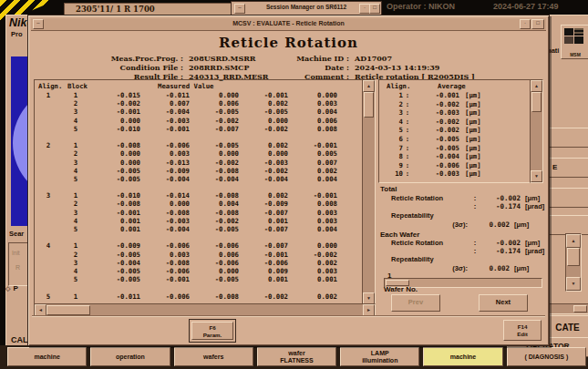 The image size is (588, 369). What do you see at coordinates (198, 162) in the screenshot?
I see `table-row: 3 0.000 -0.013 -0.002 -0.003 0.007` at bounding box center [198, 162].